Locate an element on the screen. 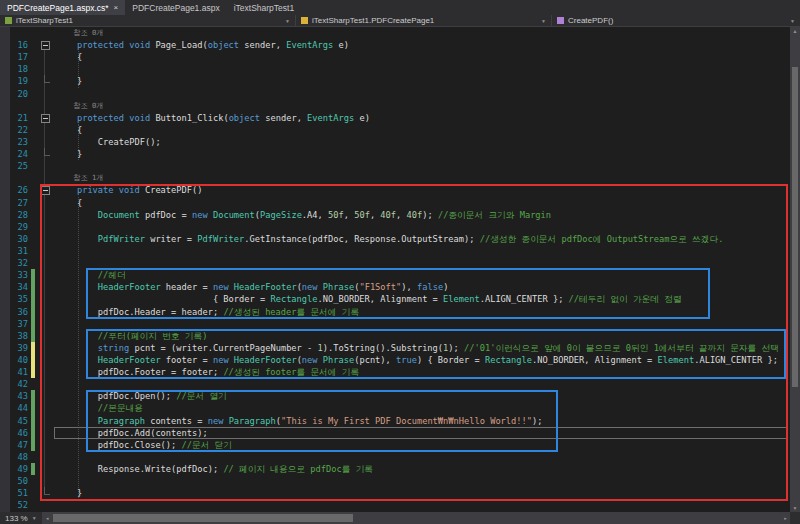 The image size is (800, 524). scrollbar-corner is located at coordinates (795, 518).